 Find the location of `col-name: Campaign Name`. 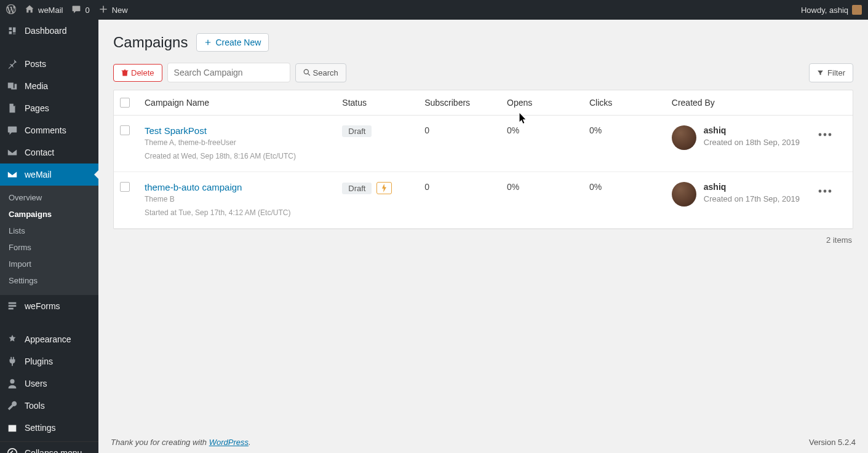

col-name: Campaign Name is located at coordinates (244, 103).